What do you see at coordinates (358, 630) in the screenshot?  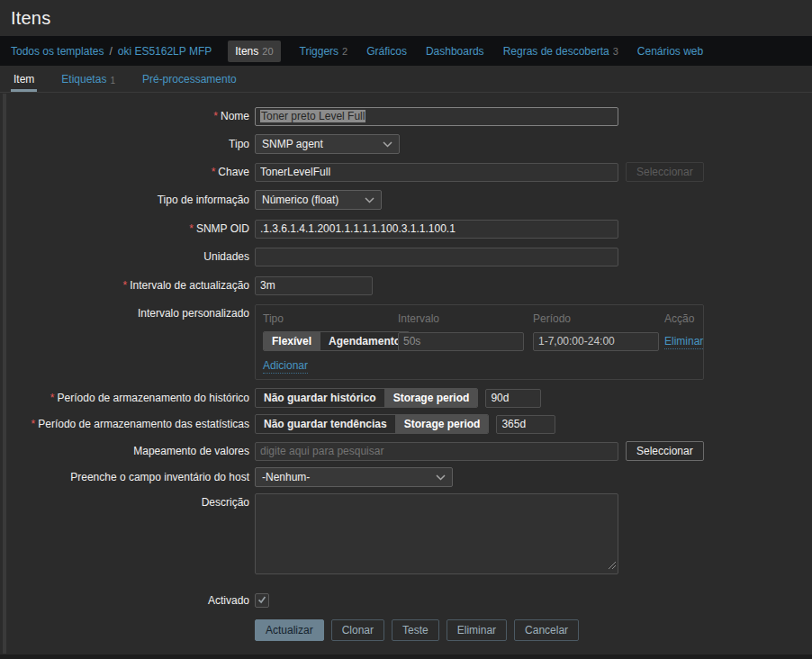 I see `clone-button: Clonar` at bounding box center [358, 630].